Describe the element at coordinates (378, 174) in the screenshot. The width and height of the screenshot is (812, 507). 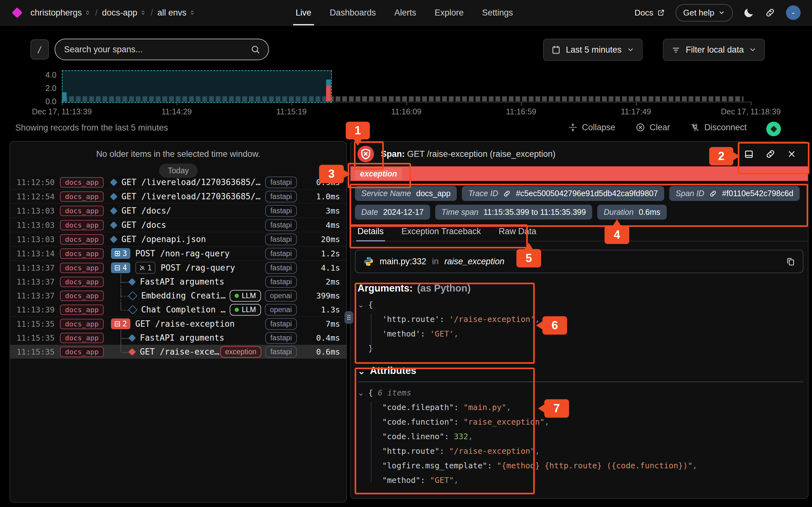
I see `exception-tag: exception` at that location.